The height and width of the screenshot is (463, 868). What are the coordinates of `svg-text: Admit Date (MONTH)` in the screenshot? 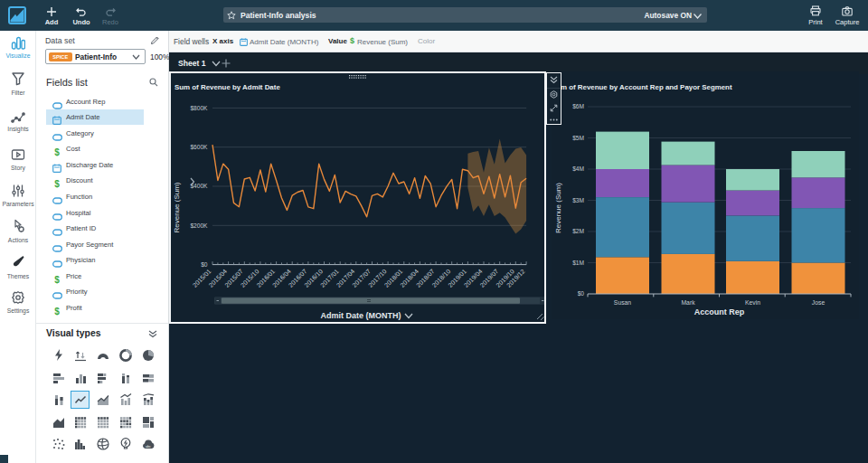 It's located at (362, 316).